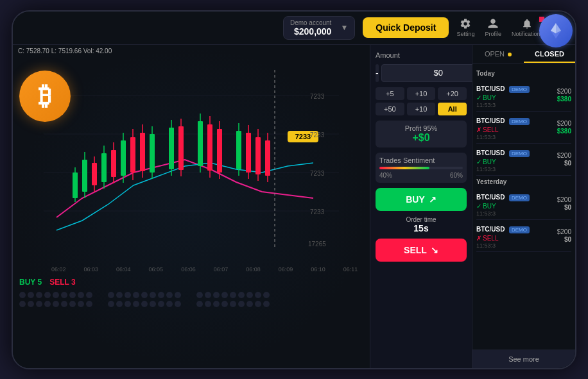 This screenshot has height=379, width=588. What do you see at coordinates (498, 54) in the screenshot?
I see `tab-open: OPEN` at bounding box center [498, 54].